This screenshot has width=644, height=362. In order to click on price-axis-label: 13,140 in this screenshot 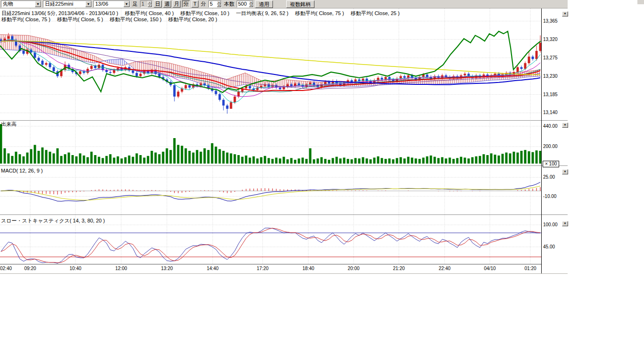, I will do `click(551, 112)`.